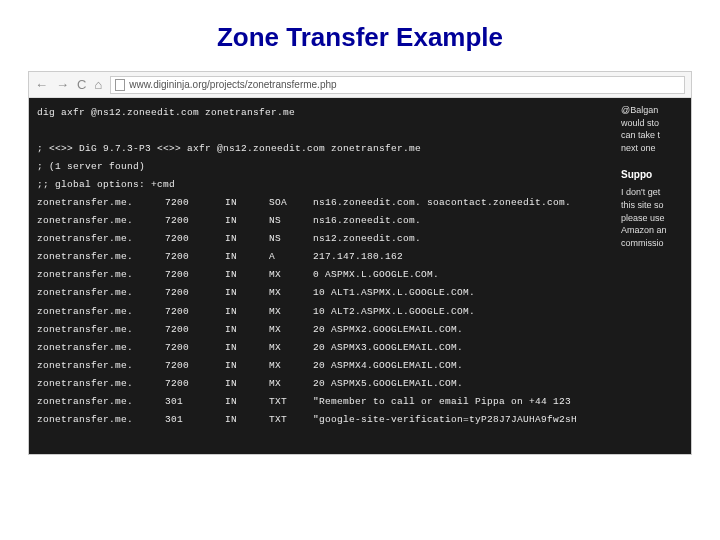 The height and width of the screenshot is (540, 720). I want to click on terminal-blank, so click(323, 131).